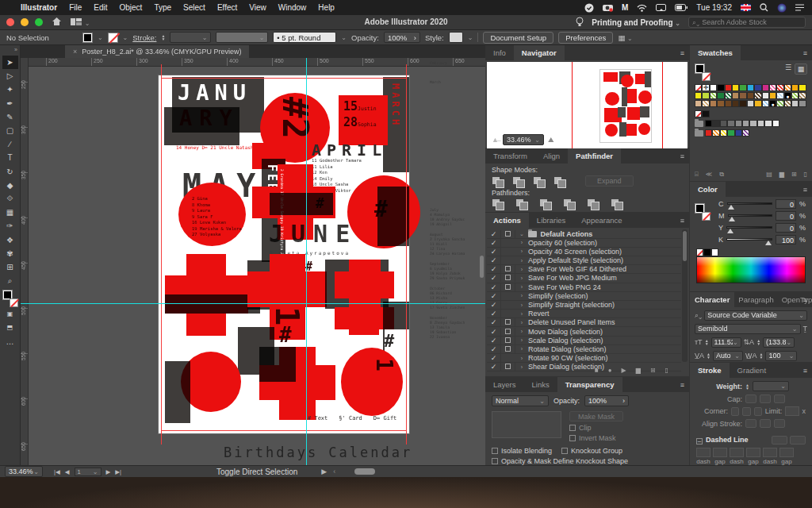 This screenshot has height=508, width=812. Describe the element at coordinates (722, 440) in the screenshot. I see `dashed-line-checkbox: Dashed Line` at that location.